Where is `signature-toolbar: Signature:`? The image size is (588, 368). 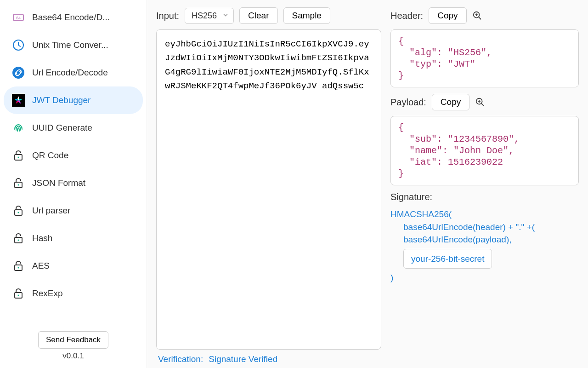 signature-toolbar: Signature: is located at coordinates (485, 197).